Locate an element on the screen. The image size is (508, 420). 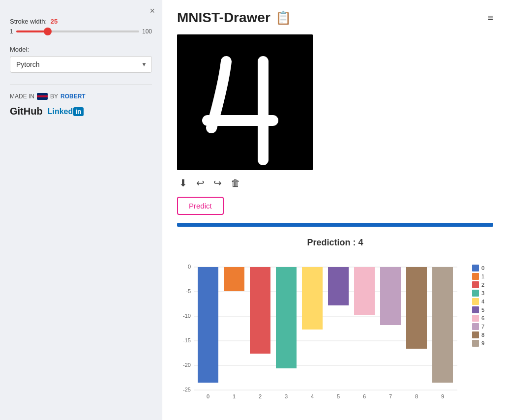
svg-text: 2 is located at coordinates (260, 396).